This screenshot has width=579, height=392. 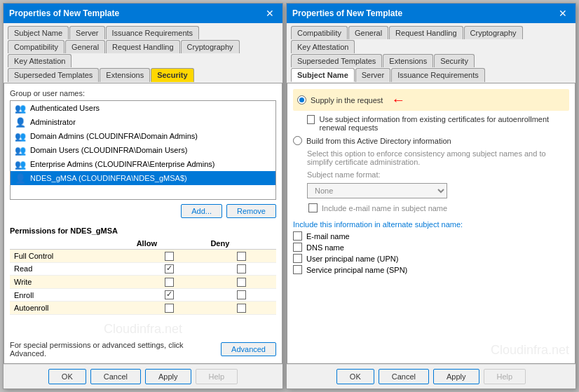 I want to click on cancel-button-right: Cancel, so click(x=404, y=377).